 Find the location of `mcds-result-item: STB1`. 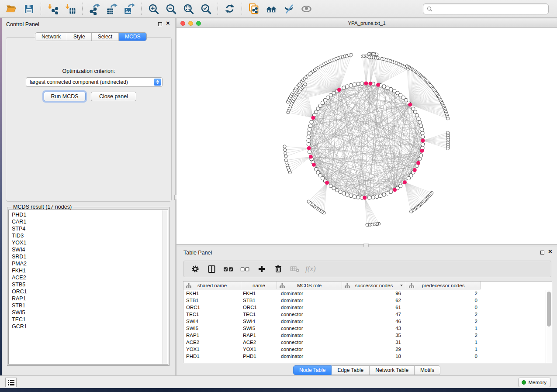

mcds-result-item: STB1 is located at coordinates (88, 306).